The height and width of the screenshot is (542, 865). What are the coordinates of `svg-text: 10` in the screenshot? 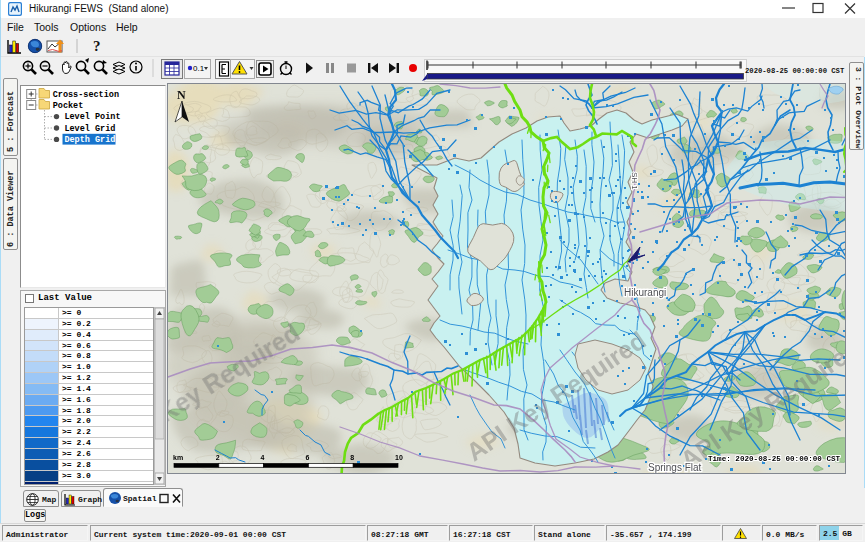 It's located at (399, 458).